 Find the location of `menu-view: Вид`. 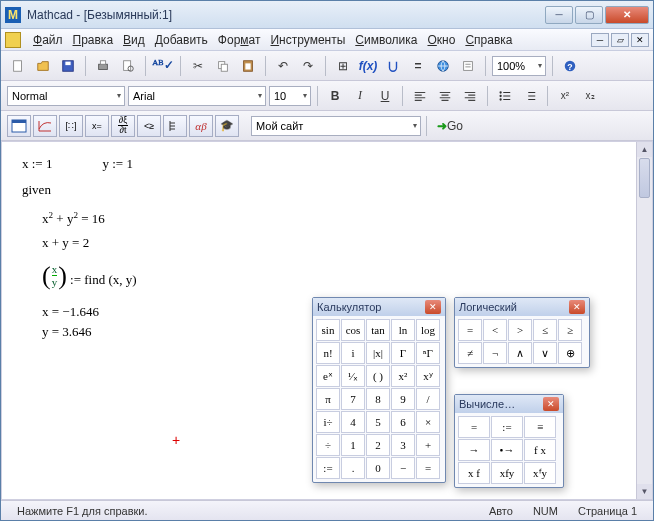

menu-view: Вид is located at coordinates (134, 40).